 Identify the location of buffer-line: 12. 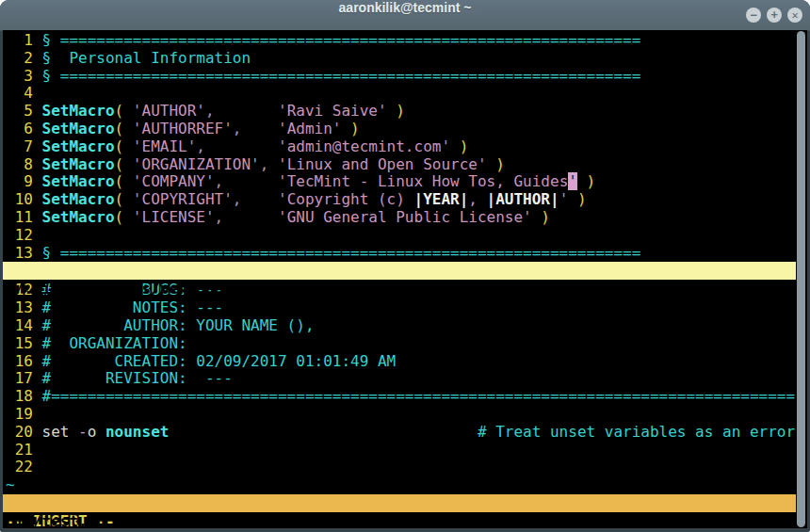
(407, 235).